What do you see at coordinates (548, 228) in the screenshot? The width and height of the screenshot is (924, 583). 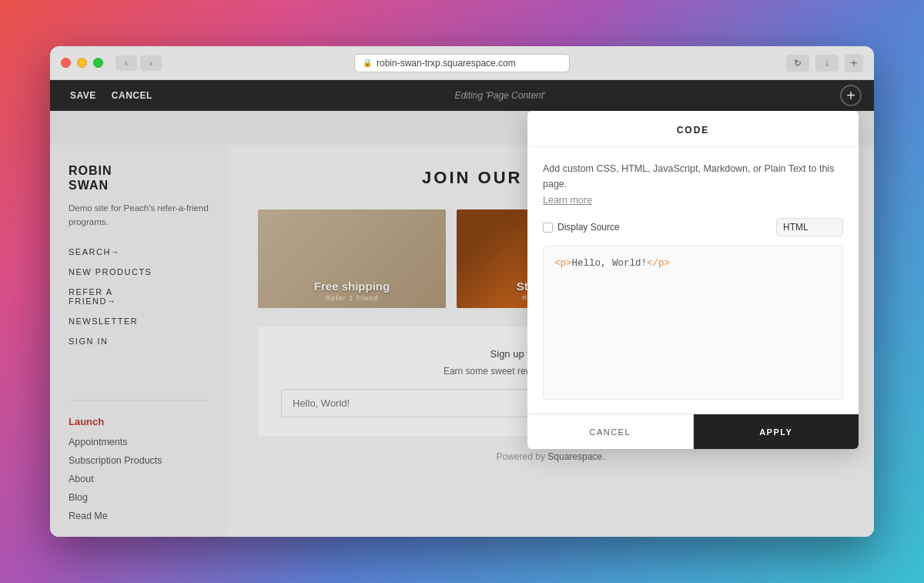 I see `display-source-checkbox` at bounding box center [548, 228].